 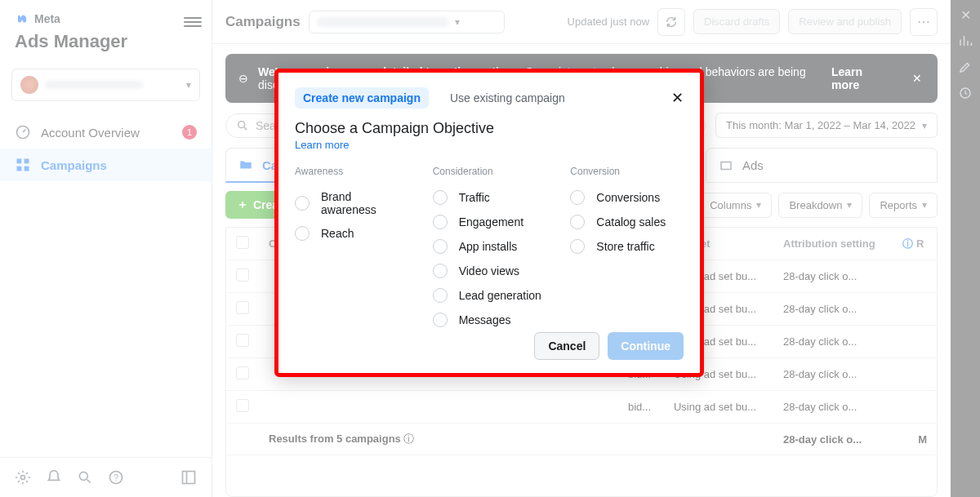 What do you see at coordinates (485, 320) in the screenshot?
I see `objective-label: Messages` at bounding box center [485, 320].